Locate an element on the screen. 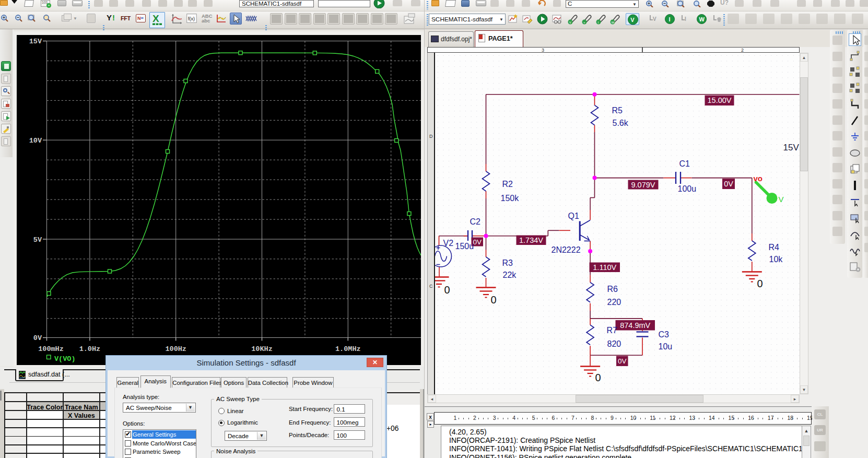  svg-text: R5 is located at coordinates (617, 111).